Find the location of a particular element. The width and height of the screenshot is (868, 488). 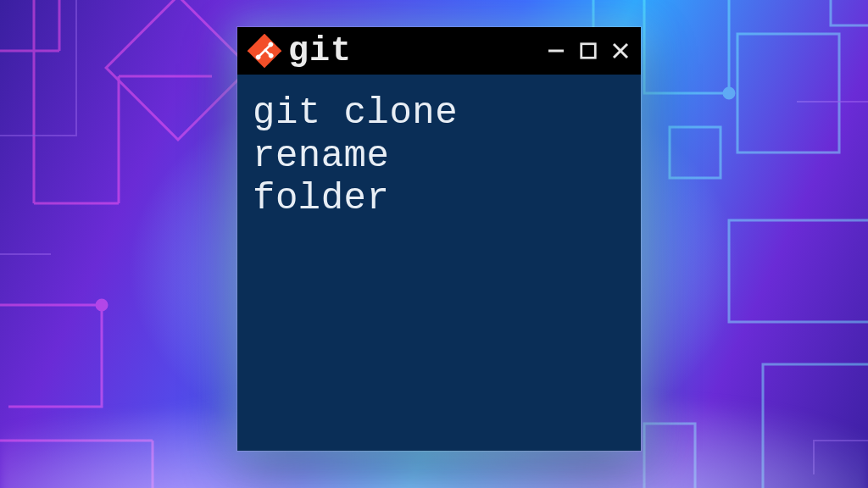

window-controls is located at coordinates (588, 51).